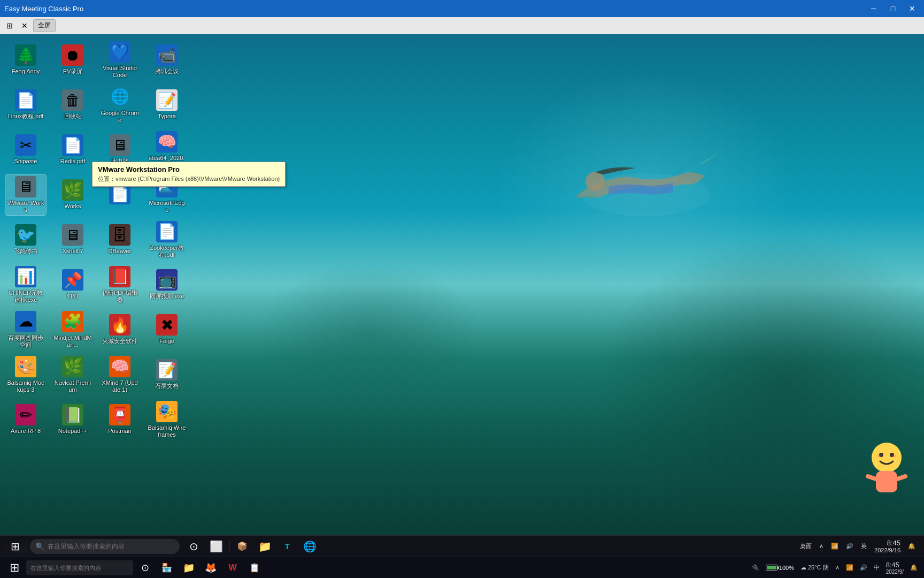 The width and height of the screenshot is (924, 578). I want to click on weather-label: 25°C 阴, so click(818, 567).